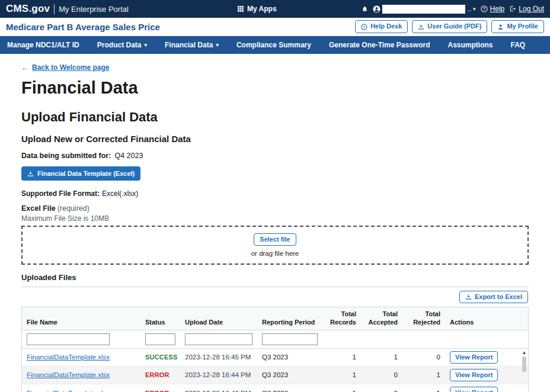 Image resolution: width=550 pixels, height=392 pixels. What do you see at coordinates (424, 9) in the screenshot?
I see `user-menu: .. ▾` at bounding box center [424, 9].